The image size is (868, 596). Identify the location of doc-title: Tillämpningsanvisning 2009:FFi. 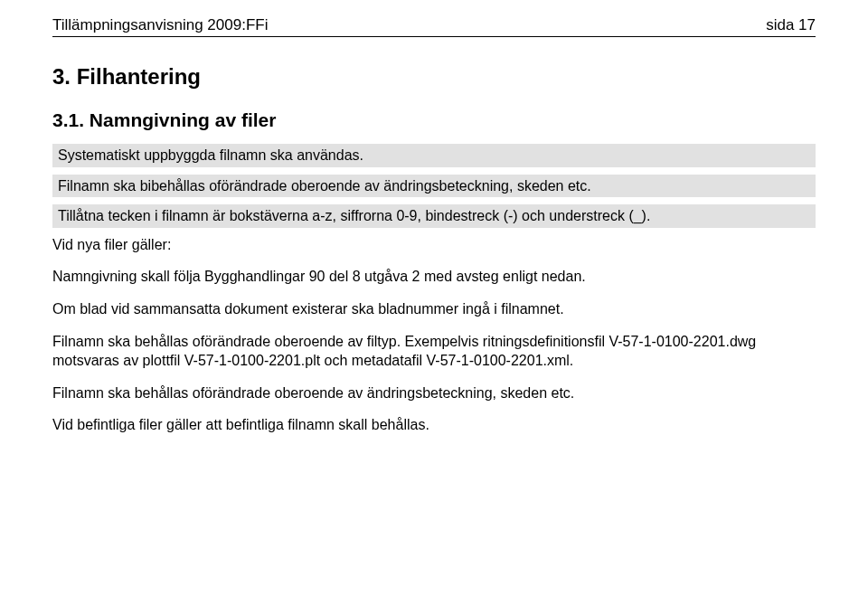
(160, 25).